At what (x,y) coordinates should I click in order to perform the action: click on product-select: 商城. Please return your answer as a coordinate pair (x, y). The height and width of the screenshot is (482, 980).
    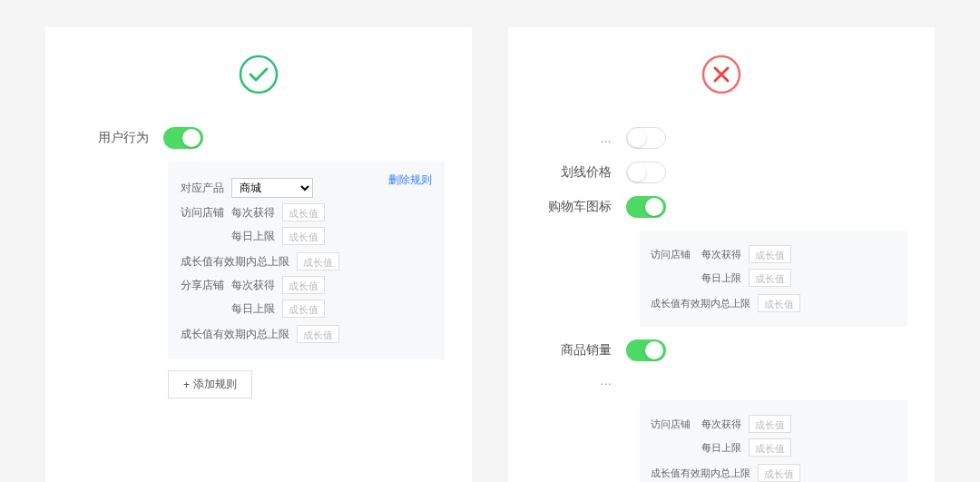
    Looking at the image, I should click on (272, 188).